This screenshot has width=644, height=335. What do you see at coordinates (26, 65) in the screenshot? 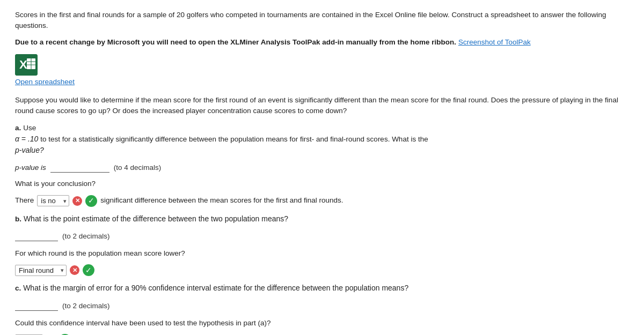
I see `excel-icon: X` at bounding box center [26, 65].